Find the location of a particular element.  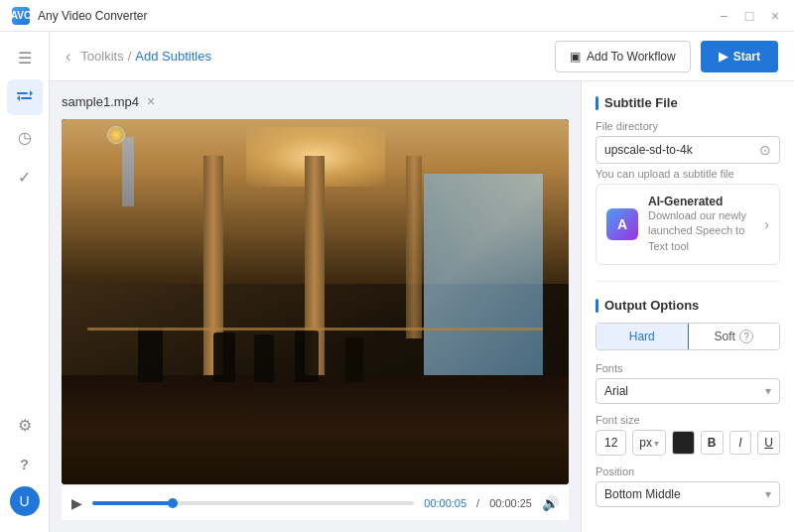

add-to-workflow-button: ▣ Add To Workflow is located at coordinates (623, 57).